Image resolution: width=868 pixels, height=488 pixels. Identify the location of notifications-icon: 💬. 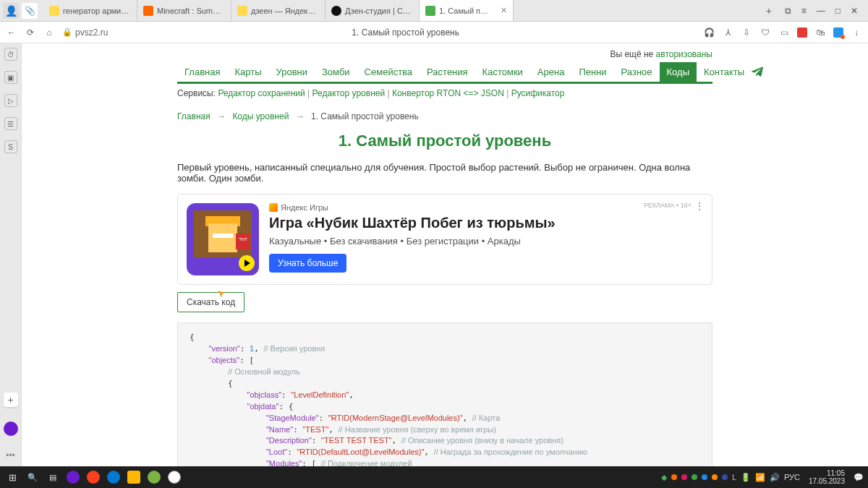
(859, 477).